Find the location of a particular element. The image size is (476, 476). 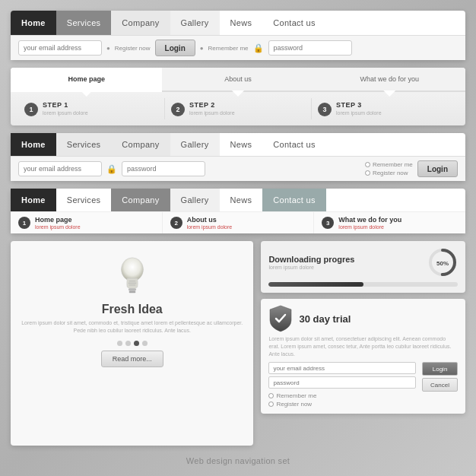

trial-password-input is located at coordinates (342, 382).